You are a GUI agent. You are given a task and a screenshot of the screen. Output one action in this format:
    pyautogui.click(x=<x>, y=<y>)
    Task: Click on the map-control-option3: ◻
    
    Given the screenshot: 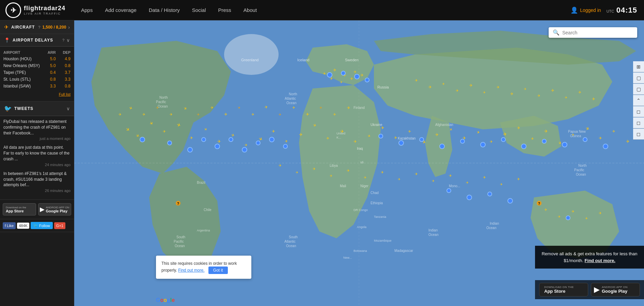 What is the action you would take?
    pyautogui.click(x=639, y=134)
    